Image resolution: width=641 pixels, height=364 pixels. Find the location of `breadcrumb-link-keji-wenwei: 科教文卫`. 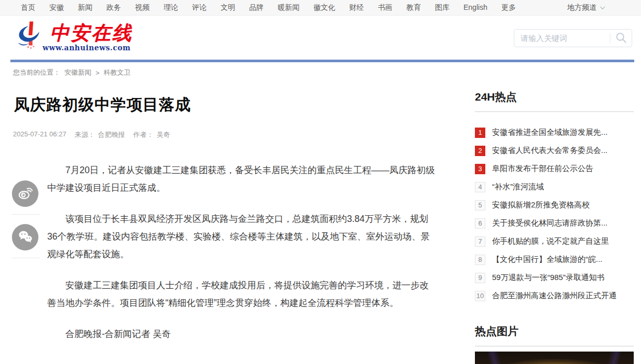

breadcrumb-link-keji-wenwei: 科教文卫 is located at coordinates (117, 73).